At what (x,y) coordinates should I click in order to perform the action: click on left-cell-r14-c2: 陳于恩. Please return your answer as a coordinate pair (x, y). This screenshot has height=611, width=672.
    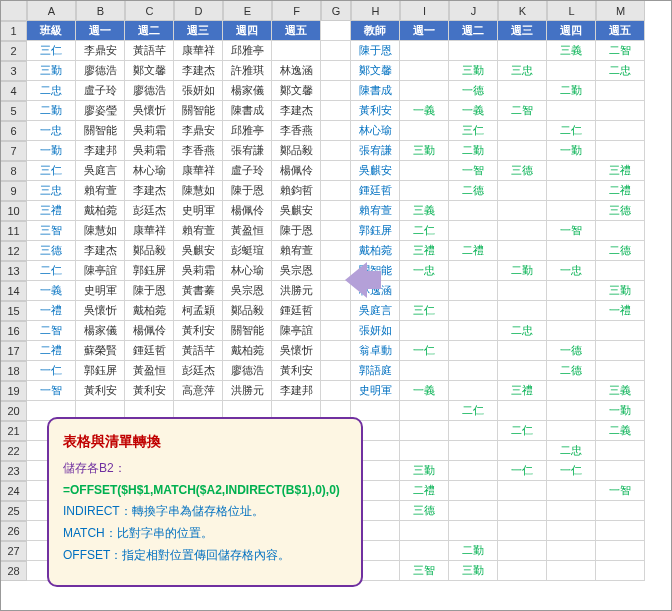
    Looking at the image, I should click on (150, 291).